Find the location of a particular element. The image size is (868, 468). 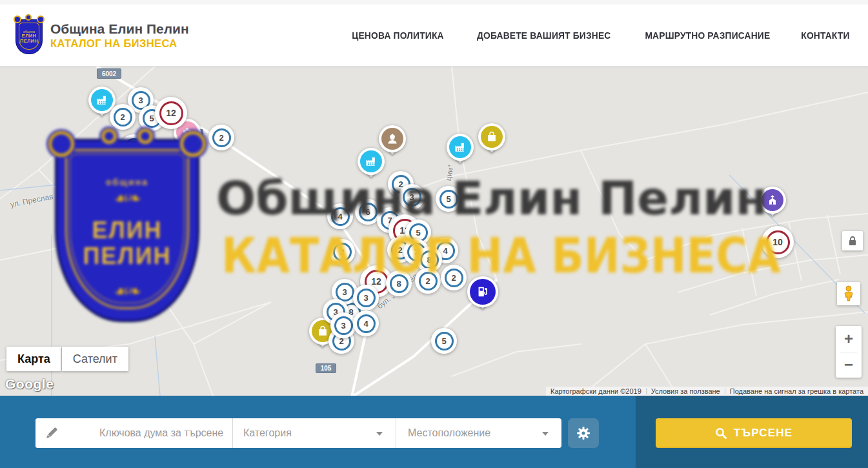

cluster-marker: 5 is located at coordinates (444, 341).